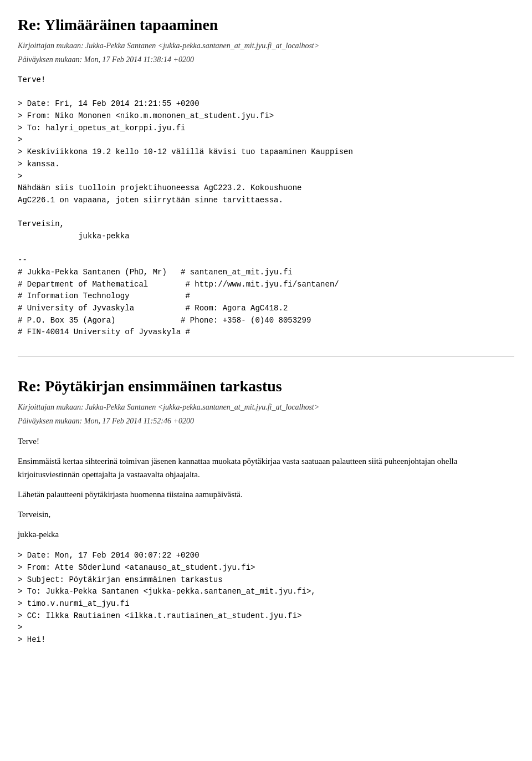 Image resolution: width=532 pixels, height=761 pixels. Describe the element at coordinates (266, 386) in the screenshot. I see `email-2-title: Re: Pöytäkirjan ensimmäinen tarkastus` at that location.